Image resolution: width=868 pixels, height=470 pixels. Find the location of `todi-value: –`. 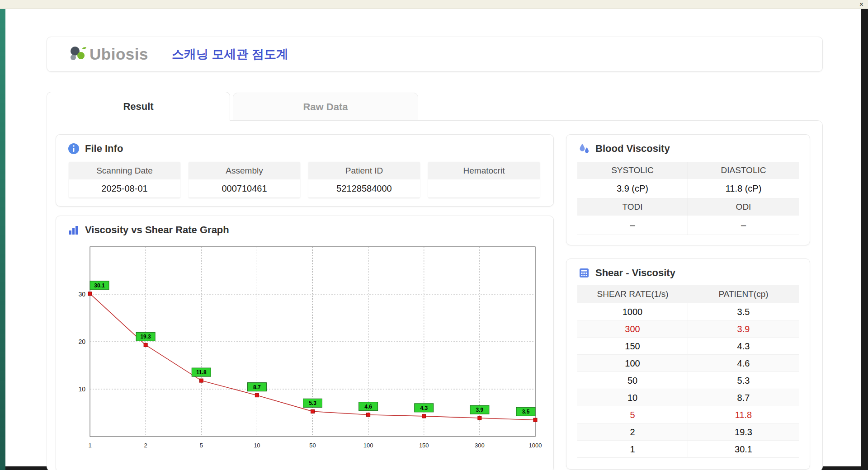

todi-value: – is located at coordinates (633, 225).